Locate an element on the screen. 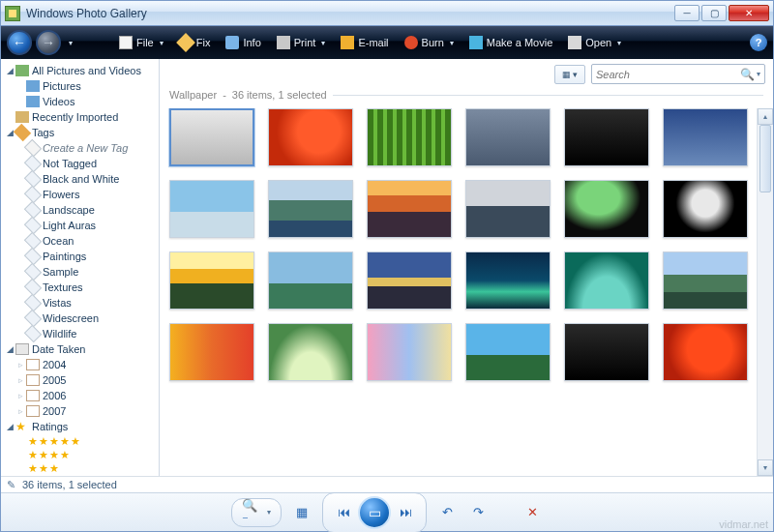 This screenshot has height=532, width=774. print-icon is located at coordinates (283, 43).